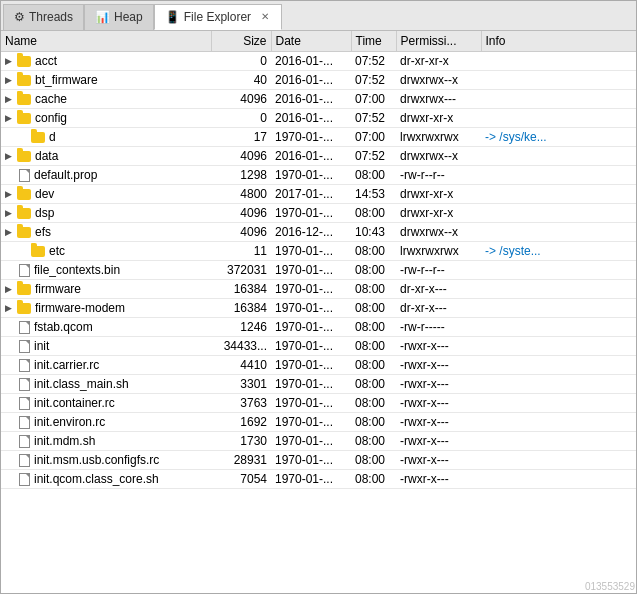  Describe the element at coordinates (218, 17) in the screenshot. I see `tab-file-explorer: 📱File Explorer✕` at that location.